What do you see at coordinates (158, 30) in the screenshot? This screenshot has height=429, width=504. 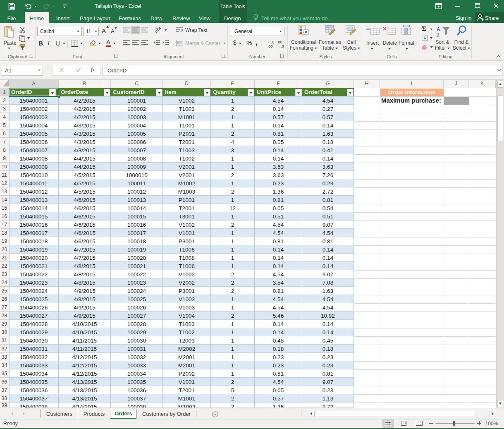 I see `svg-text: ab` at bounding box center [158, 30].